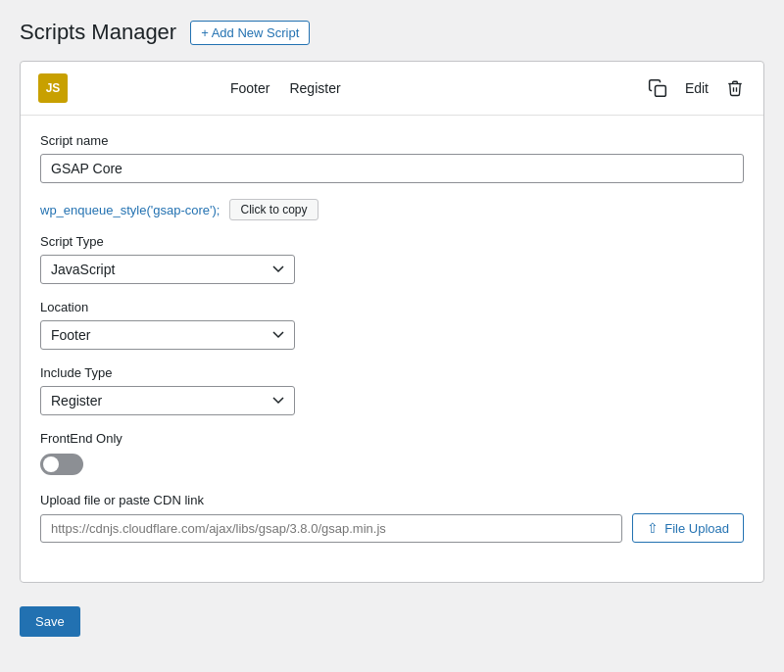 The width and height of the screenshot is (784, 672). Describe the element at coordinates (273, 210) in the screenshot. I see `click-to-copy-button: Click to copy` at that location.